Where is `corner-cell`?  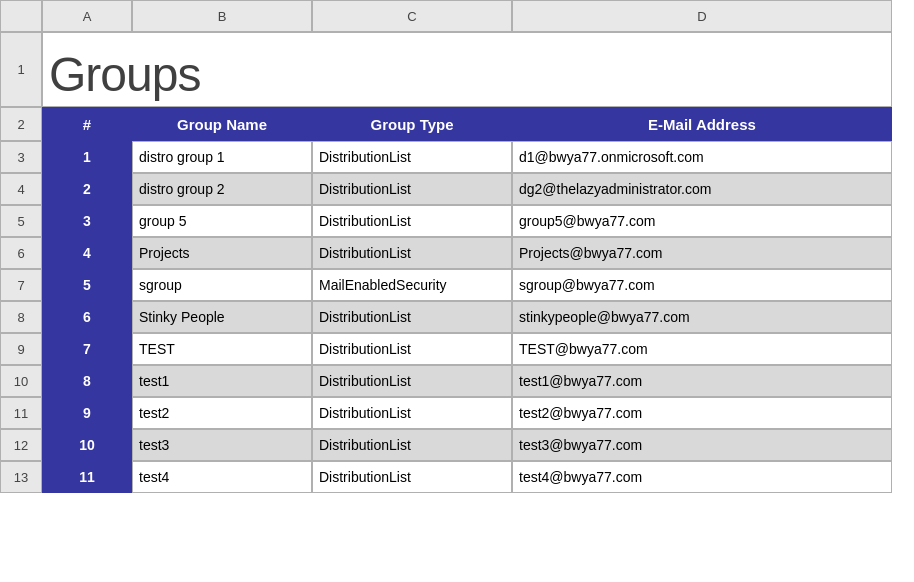
corner-cell is located at coordinates (21, 16).